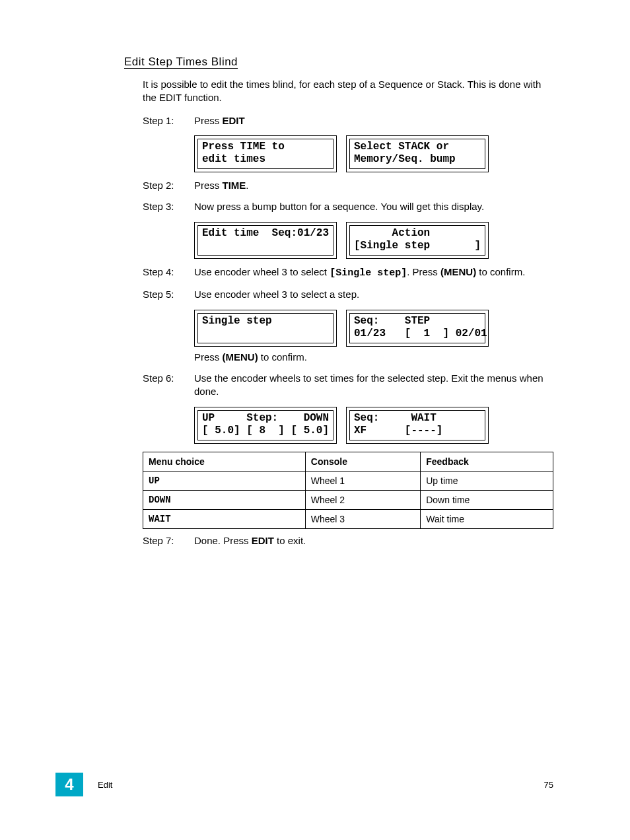  Describe the element at coordinates (225, 501) in the screenshot. I see `cell-menu: DOWN` at that location.